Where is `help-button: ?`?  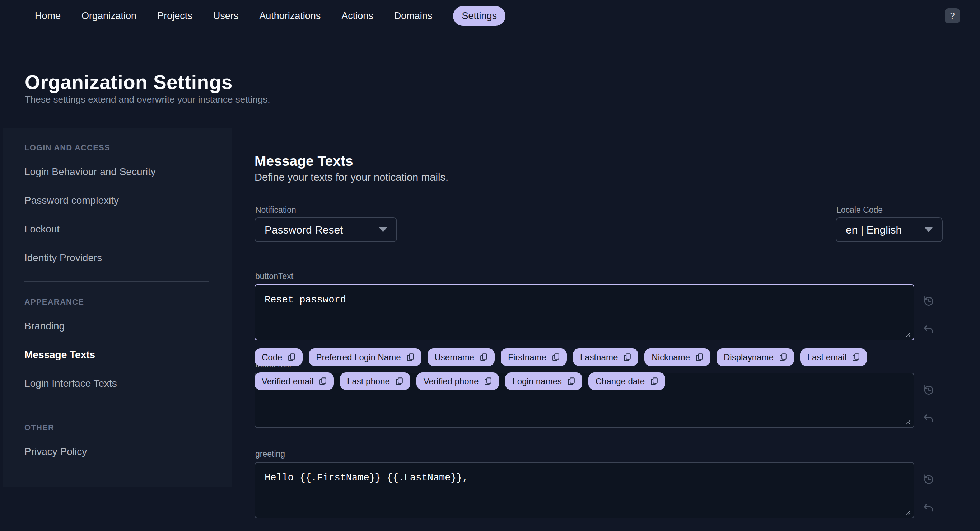 help-button: ? is located at coordinates (953, 16).